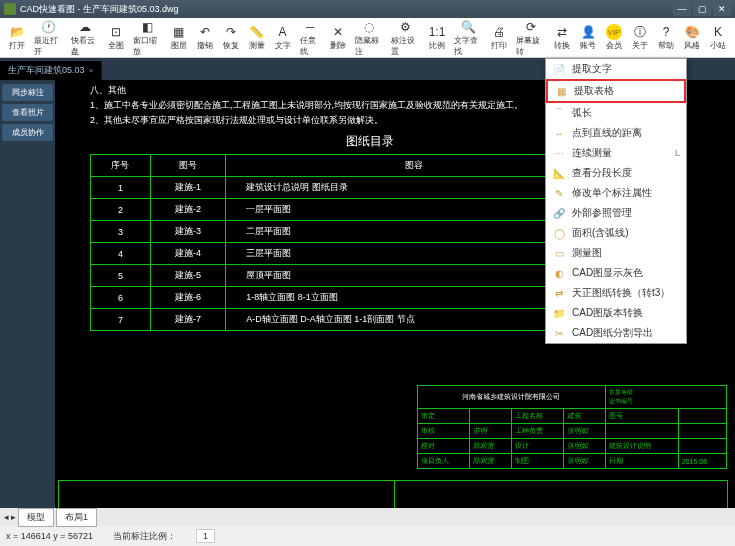 This screenshot has width=735, height=546. Describe the element at coordinates (468, 38) in the screenshot. I see `tool-文字查找: 🔍文字查找` at that location.